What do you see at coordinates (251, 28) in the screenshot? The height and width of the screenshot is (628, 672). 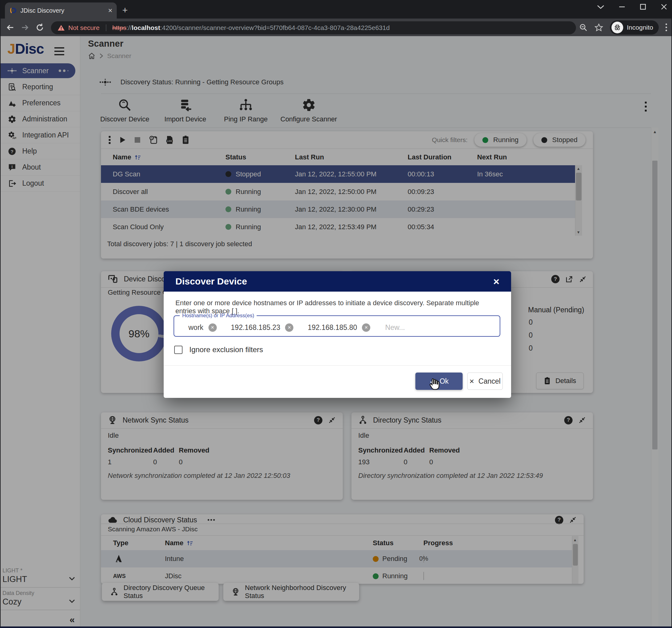 I see `url-text: https://localhost:4200/scanner/scanner-o…` at bounding box center [251, 28].